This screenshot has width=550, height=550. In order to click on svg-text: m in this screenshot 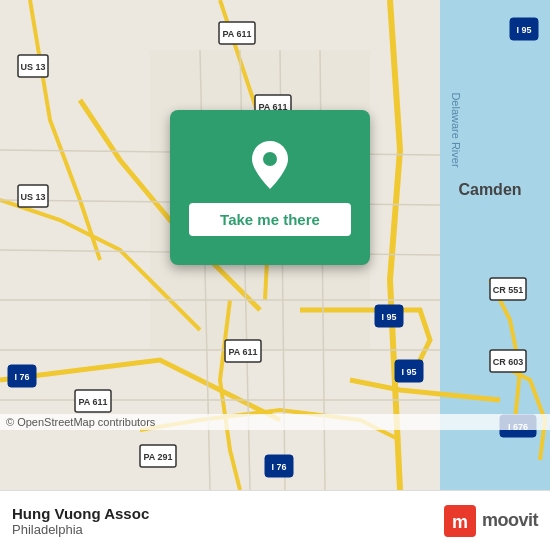, I will do `click(460, 522)`.